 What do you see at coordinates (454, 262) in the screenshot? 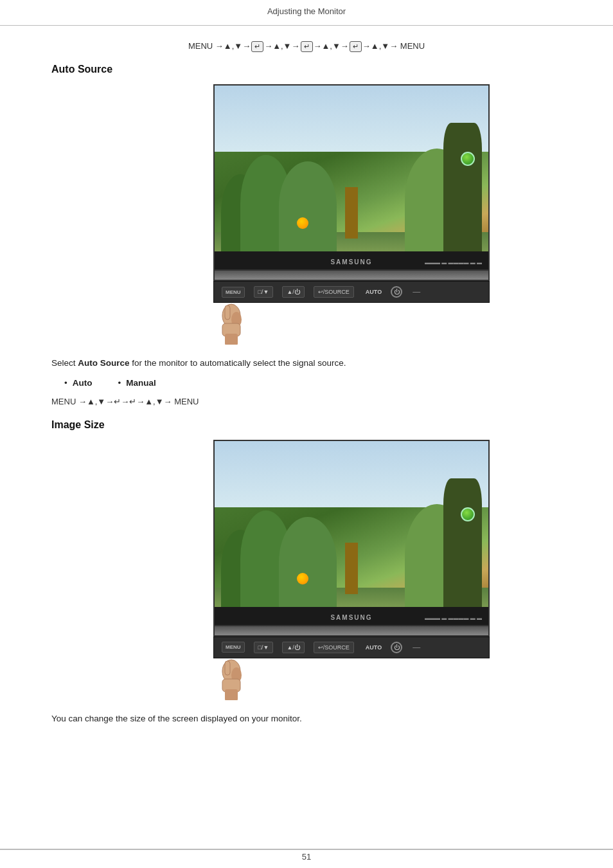
I see `monitor-controls-bar-1: ▬▬▬ ▬ ▬▬▬▬ ▬ ▬` at bounding box center [454, 262].